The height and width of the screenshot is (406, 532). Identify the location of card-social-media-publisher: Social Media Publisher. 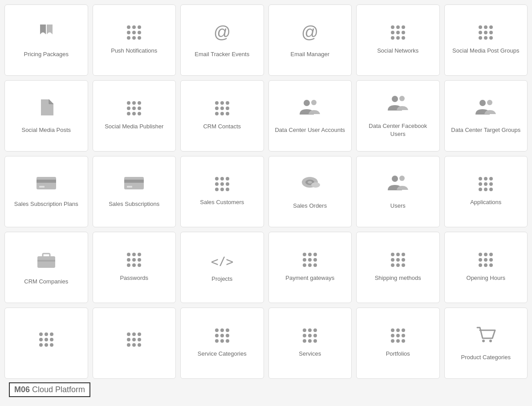
(134, 116).